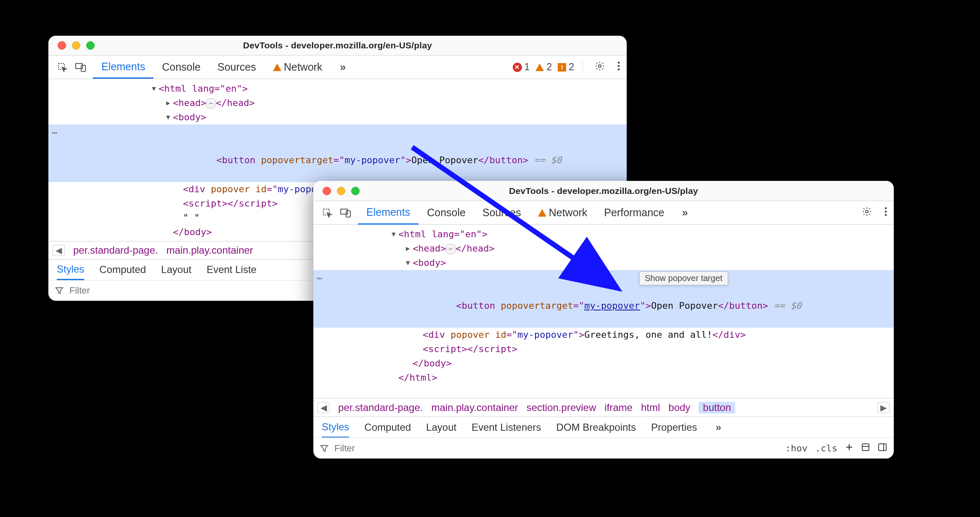 The height and width of the screenshot is (517, 980). I want to click on breadcrumb: ◀ per.standard-page. main.play.container…, so click(604, 407).